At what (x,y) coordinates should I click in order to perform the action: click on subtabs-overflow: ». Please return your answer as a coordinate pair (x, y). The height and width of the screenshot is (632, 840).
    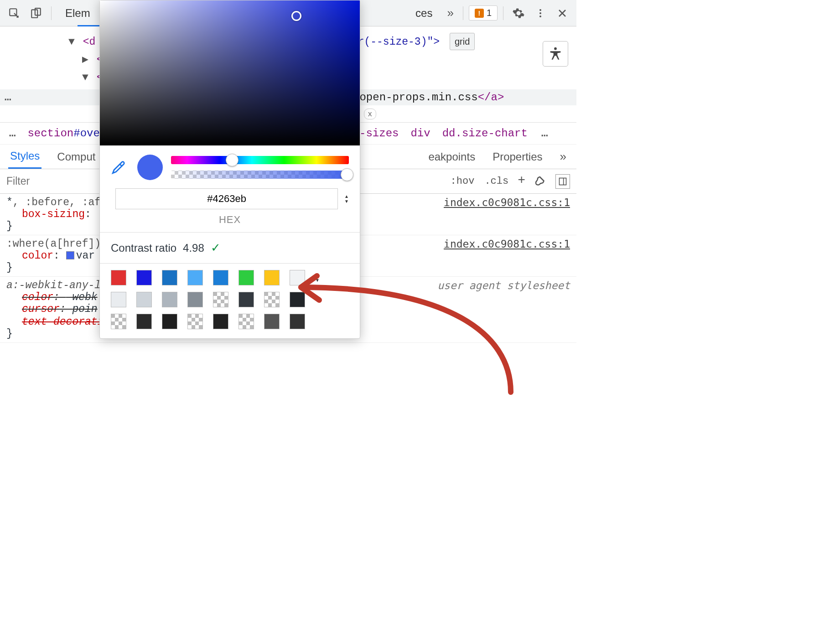
    Looking at the image, I should click on (563, 157).